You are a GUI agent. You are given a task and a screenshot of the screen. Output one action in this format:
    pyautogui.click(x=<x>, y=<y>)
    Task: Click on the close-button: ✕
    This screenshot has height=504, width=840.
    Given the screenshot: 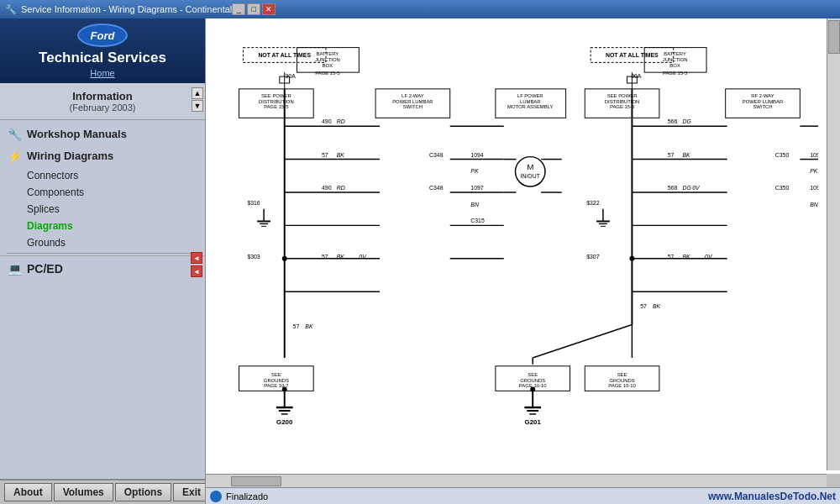 What is the action you would take?
    pyautogui.click(x=269, y=9)
    